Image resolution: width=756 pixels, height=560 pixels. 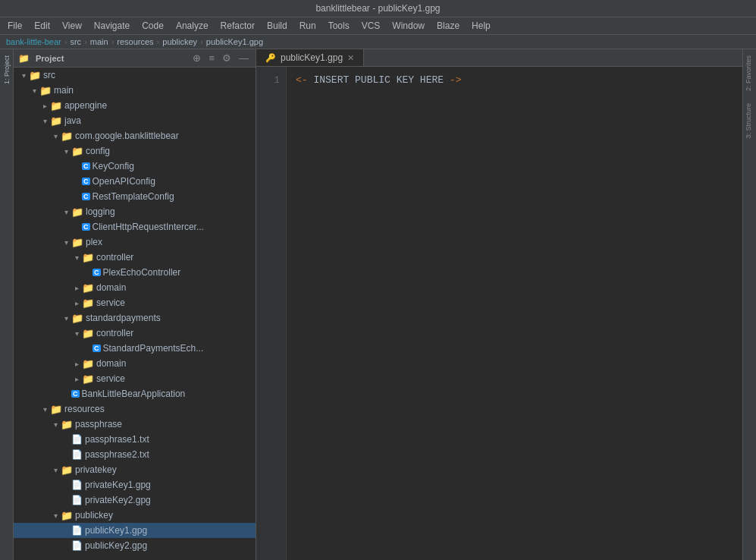 I want to click on tree-label-domain-plex: domain, so click(x=111, y=288).